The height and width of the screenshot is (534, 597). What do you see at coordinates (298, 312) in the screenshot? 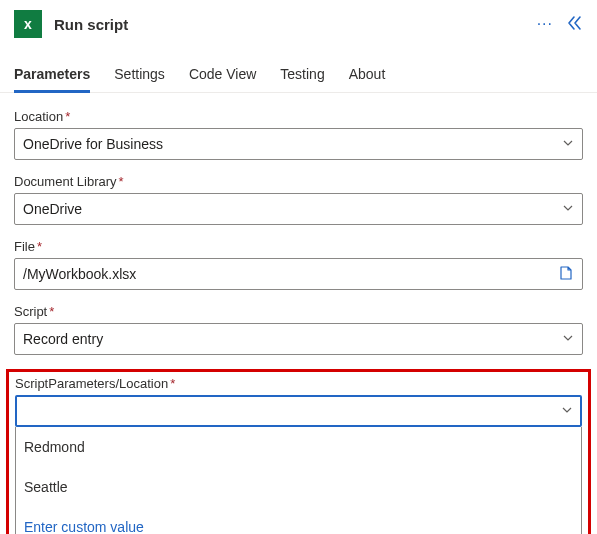
I see `label-script: Script*` at bounding box center [298, 312].